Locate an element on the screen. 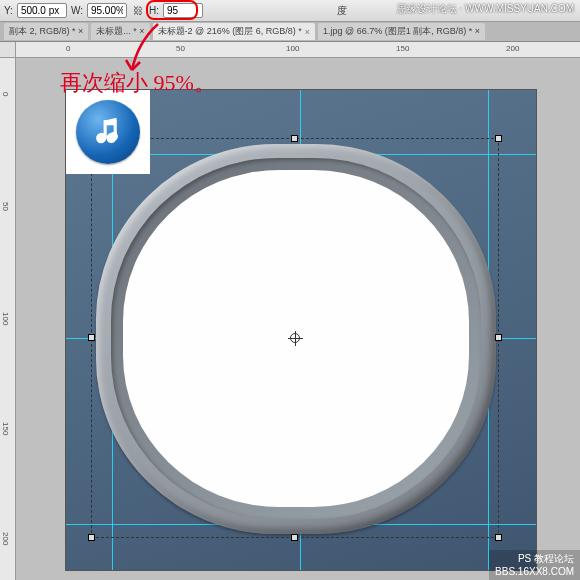 The image size is (580, 580). watermark-bottom: PS 教程论坛 BBS.16XX8.COM is located at coordinates (534, 565).